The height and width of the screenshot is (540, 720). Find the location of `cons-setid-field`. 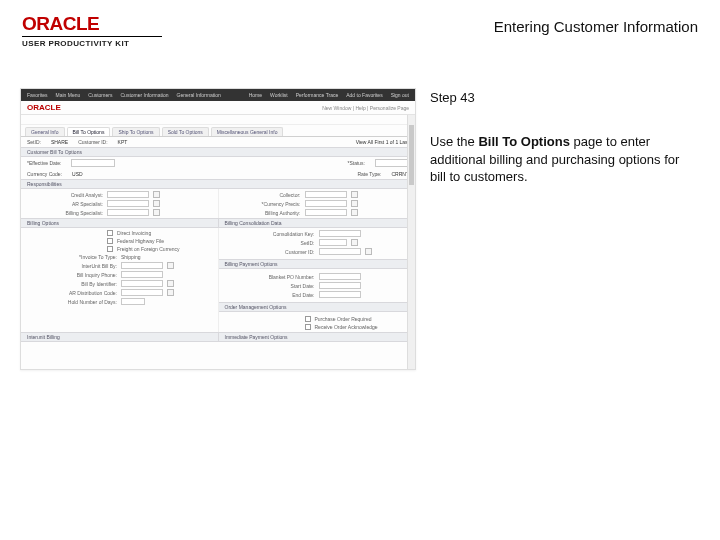

cons-setid-field is located at coordinates (333, 242).